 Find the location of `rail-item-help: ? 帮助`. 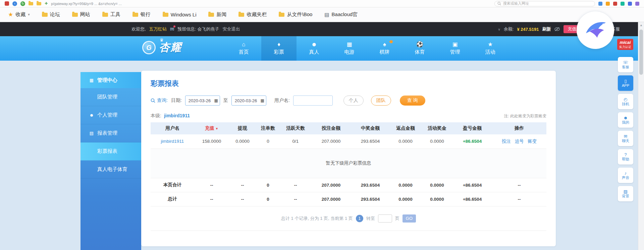

rail-item-help: ? 帮助 is located at coordinates (626, 157).